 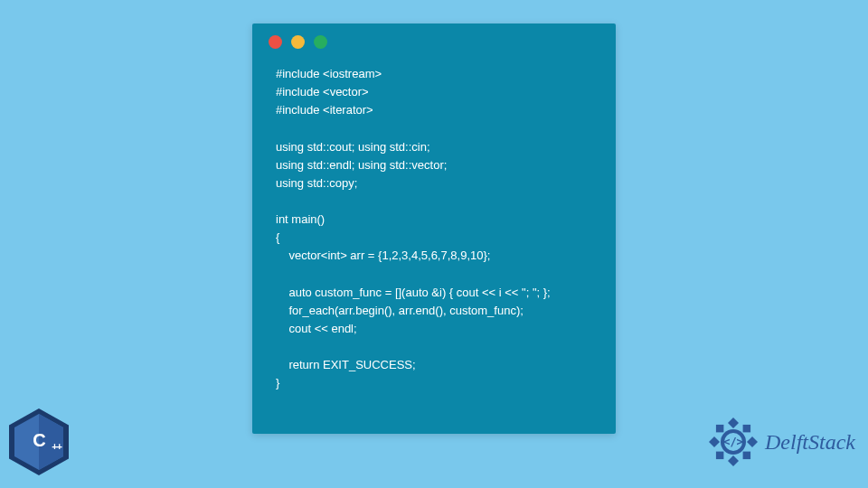 I want to click on brand-container: </> DelftStack, so click(x=781, y=442).